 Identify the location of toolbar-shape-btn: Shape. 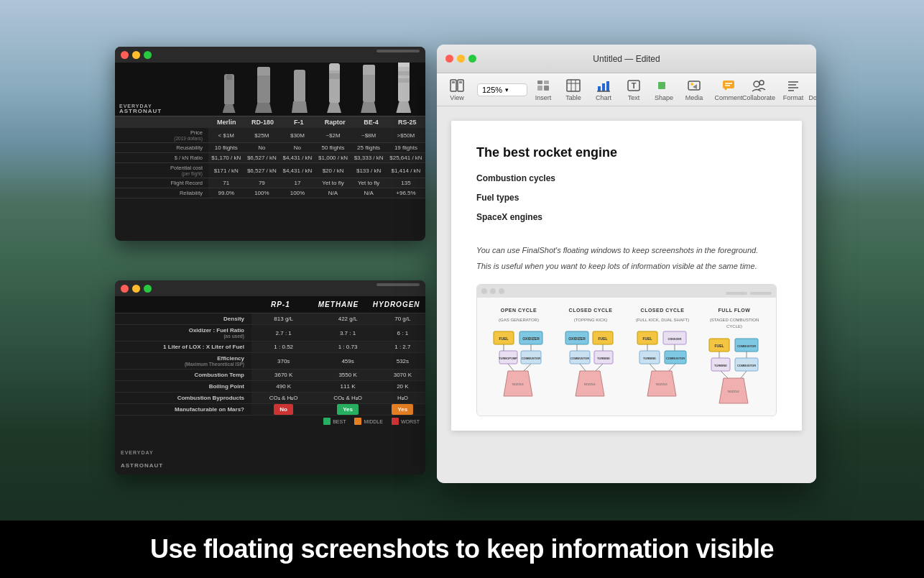
(664, 89).